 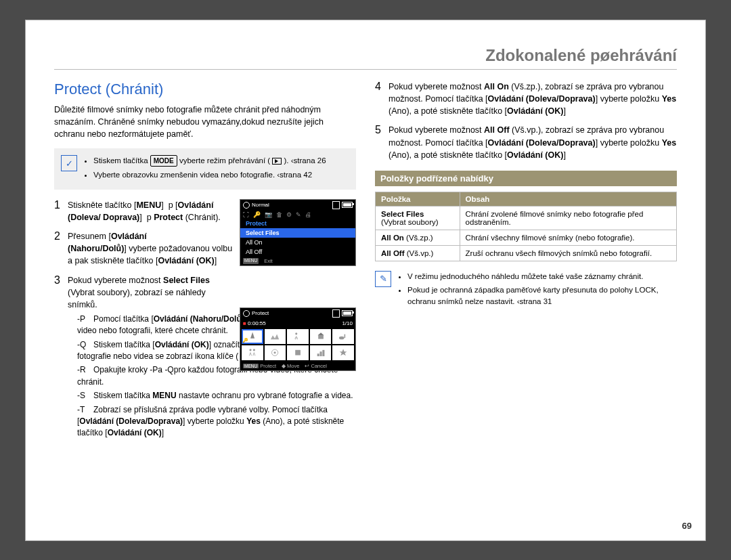 I want to click on note-item: Vyberte obrazovku zmenšenin videa nebo f…, so click(x=210, y=175).